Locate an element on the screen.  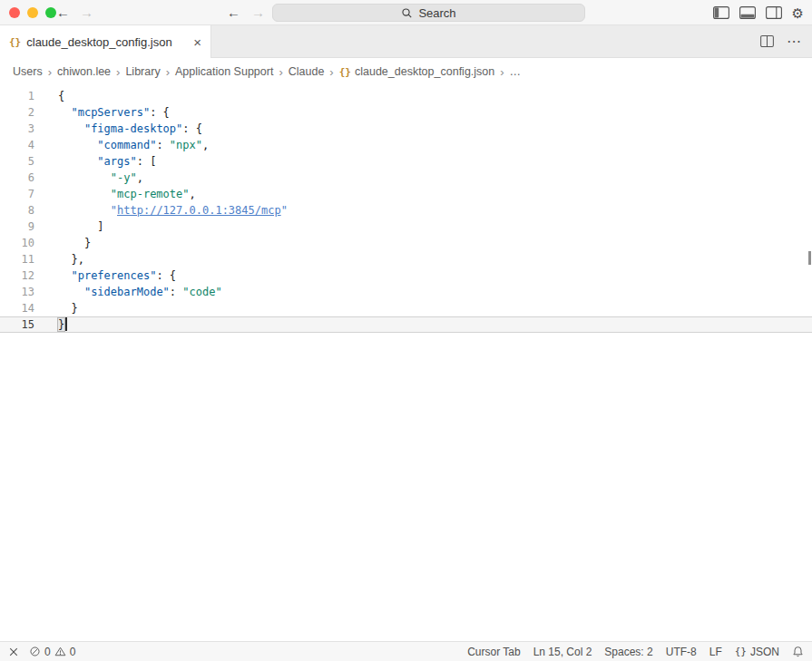
code-line: 3 "figma-desktop": { is located at coordinates (406, 129).